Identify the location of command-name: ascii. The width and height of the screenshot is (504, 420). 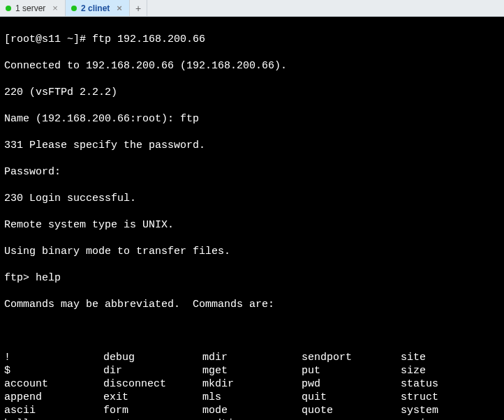
(54, 410).